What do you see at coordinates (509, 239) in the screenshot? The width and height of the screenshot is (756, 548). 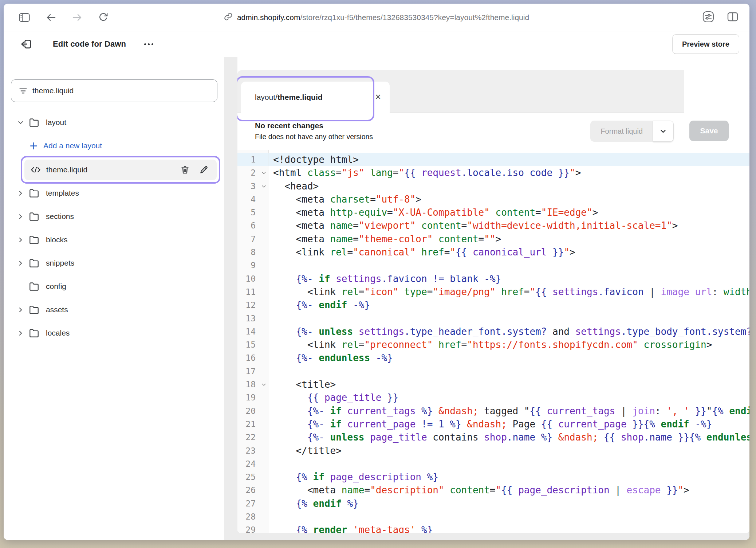 I see `code-line-text: <meta name="theme-color" content="">` at bounding box center [509, 239].